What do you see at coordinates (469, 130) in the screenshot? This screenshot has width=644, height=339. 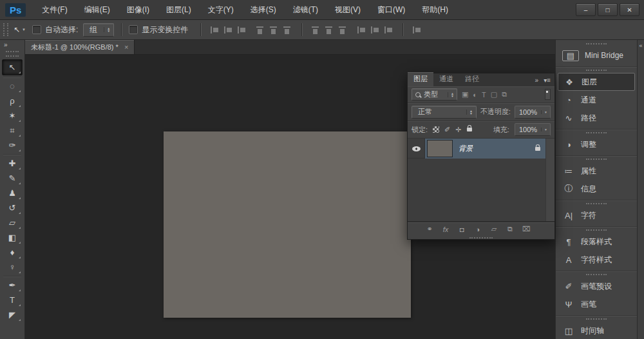 I see `lock-all-icon` at bounding box center [469, 130].